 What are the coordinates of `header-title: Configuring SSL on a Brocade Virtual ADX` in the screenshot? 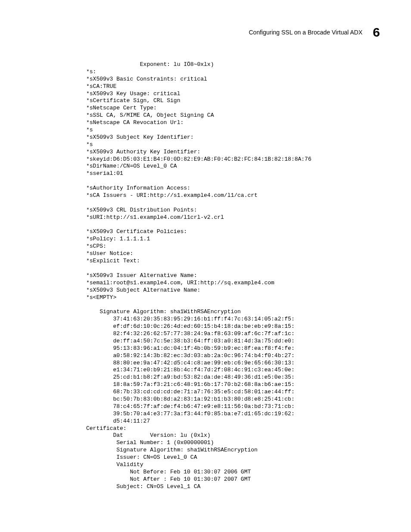 It's located at (305, 32).